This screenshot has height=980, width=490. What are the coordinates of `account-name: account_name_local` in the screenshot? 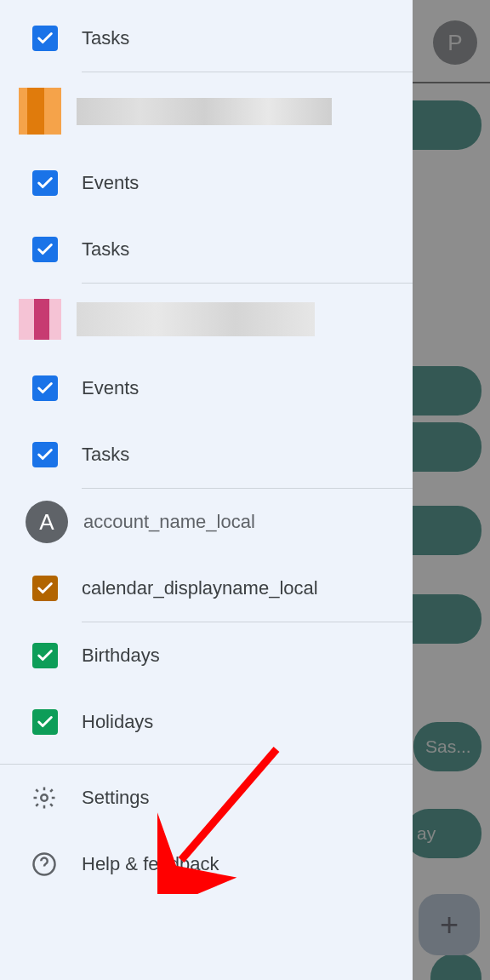 It's located at (169, 522).